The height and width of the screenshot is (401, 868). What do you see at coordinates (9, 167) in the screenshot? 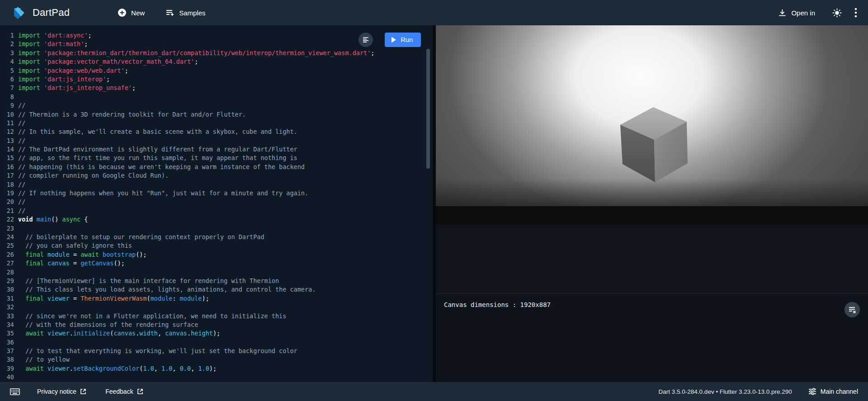
I see `line-number: 16` at bounding box center [9, 167].